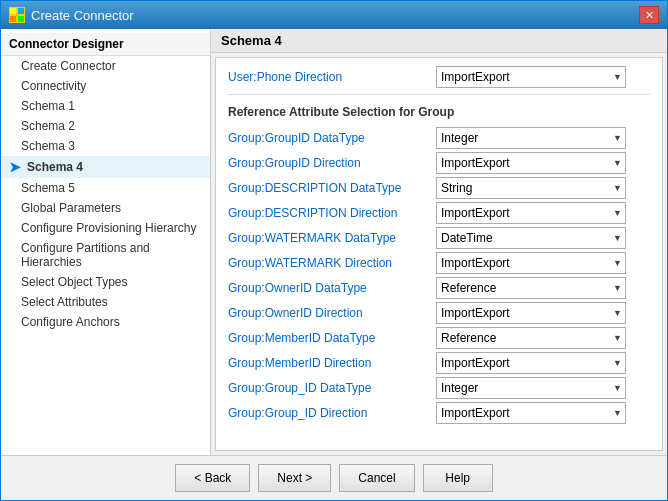  I want to click on dropdown-wrapper-group-group-id-datatype: IntegerStringDateTimeReferenceBooleanBin…, so click(531, 388).